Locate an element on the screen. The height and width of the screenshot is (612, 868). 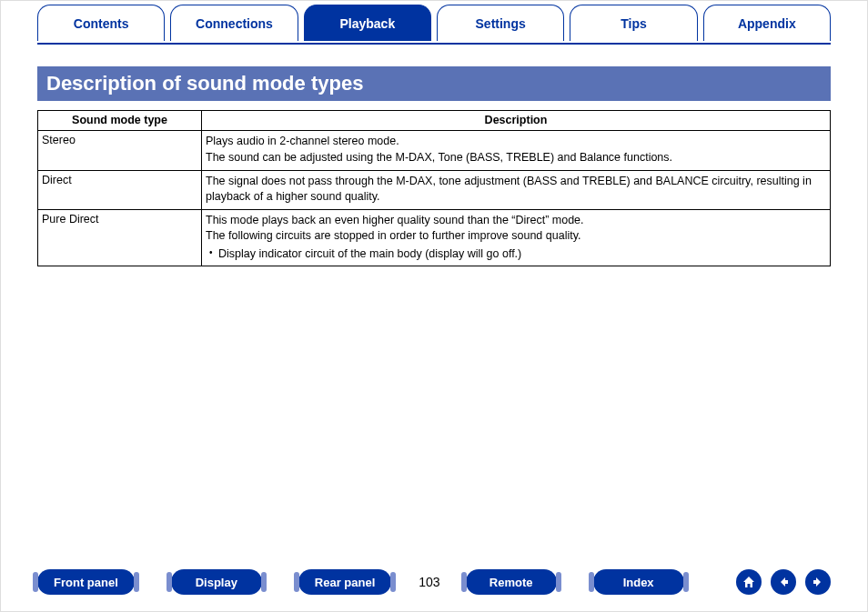
desc-line: The sound can be adjusted using the M-DA… is located at coordinates (516, 158).